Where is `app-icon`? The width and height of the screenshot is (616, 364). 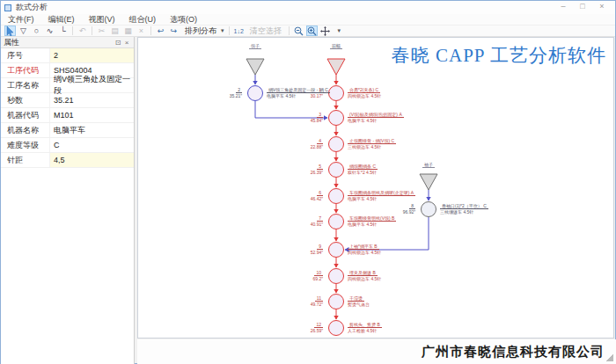
app-icon is located at coordinates (8, 8).